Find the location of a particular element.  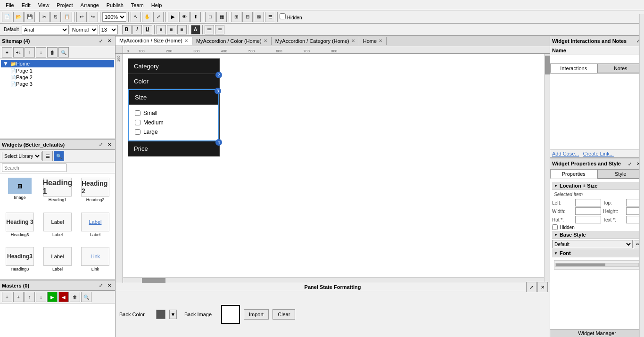

font-scroll-track is located at coordinates (597, 265).